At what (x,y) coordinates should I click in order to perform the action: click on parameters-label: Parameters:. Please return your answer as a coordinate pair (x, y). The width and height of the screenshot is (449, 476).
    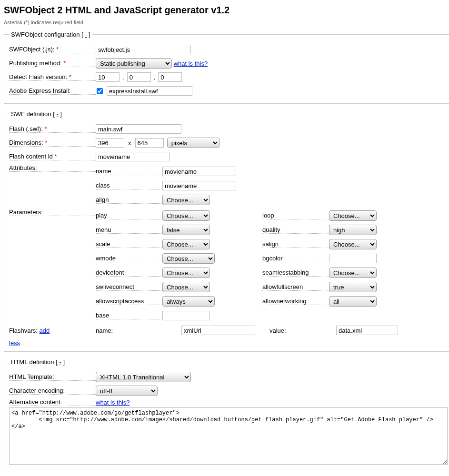
    Looking at the image, I should click on (52, 212).